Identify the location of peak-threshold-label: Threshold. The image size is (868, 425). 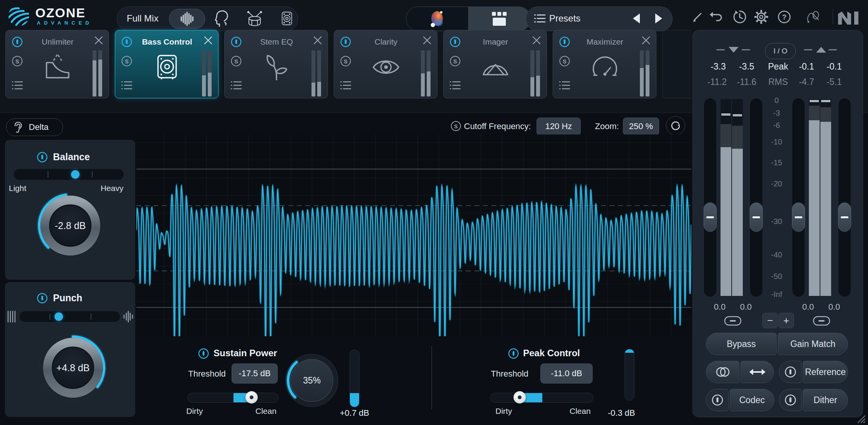
(510, 374).